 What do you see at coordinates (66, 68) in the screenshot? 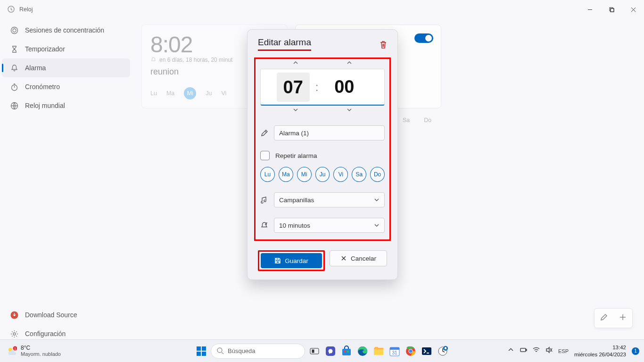
I see `sidebar-item-alarm: Alarma` at bounding box center [66, 68].